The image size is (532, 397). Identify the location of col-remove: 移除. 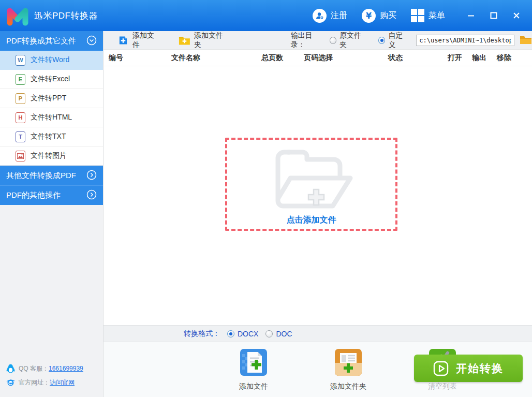
(512, 58).